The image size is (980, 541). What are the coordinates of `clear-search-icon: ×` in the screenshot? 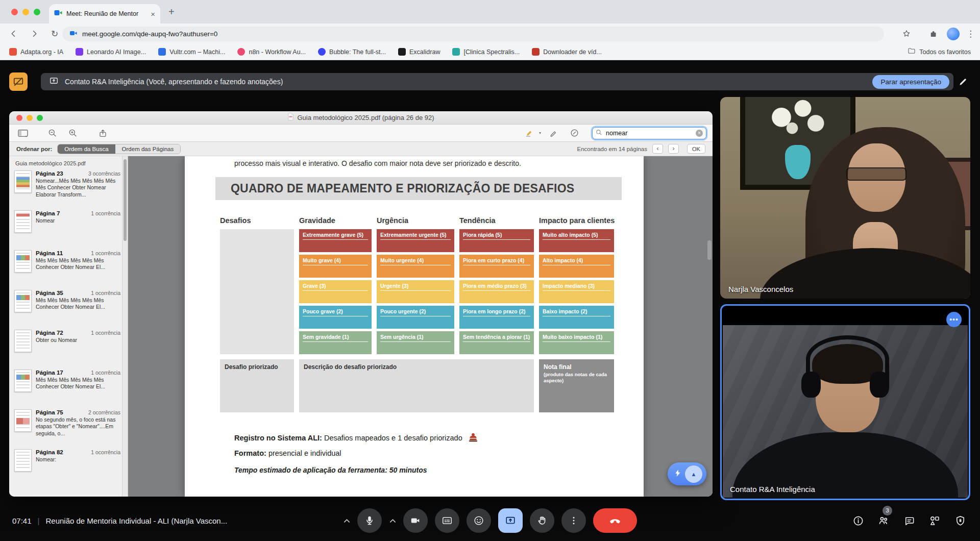 It's located at (699, 133).